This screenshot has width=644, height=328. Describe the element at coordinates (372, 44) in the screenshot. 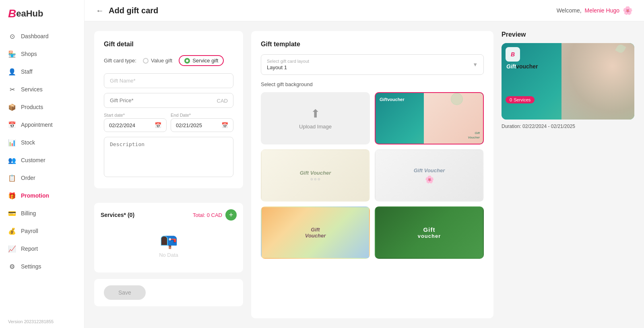

I see `template-title: Gift template` at that location.